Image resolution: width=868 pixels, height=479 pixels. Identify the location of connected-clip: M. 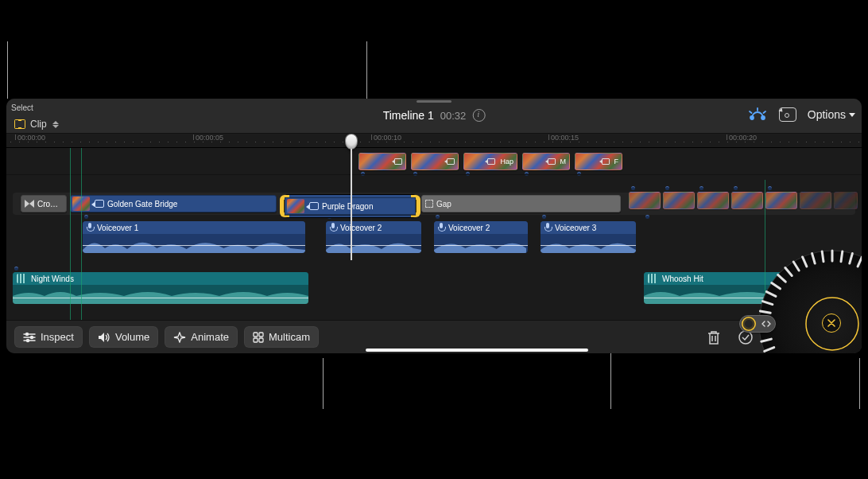
(546, 162).